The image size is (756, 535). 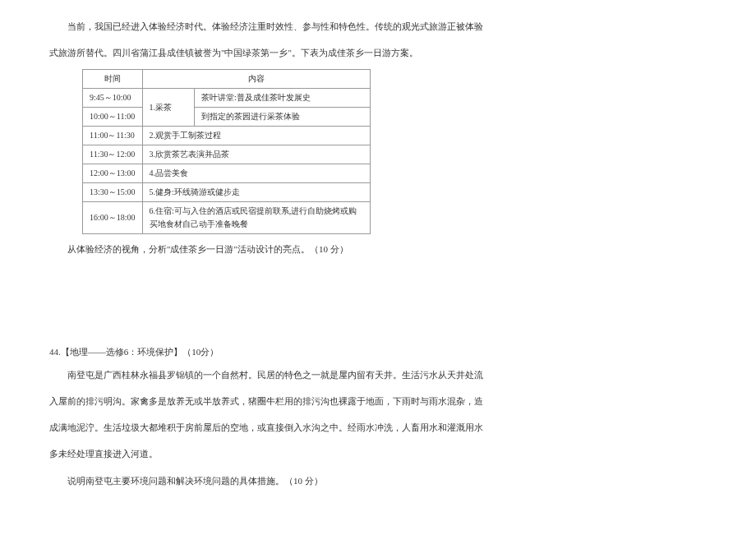 I want to click on schedule-table: 时间 内容 9:45～10:00 1.采茶 茶叶讲堂:普及成佳茶叶发展史 10:…, so click(x=227, y=151).